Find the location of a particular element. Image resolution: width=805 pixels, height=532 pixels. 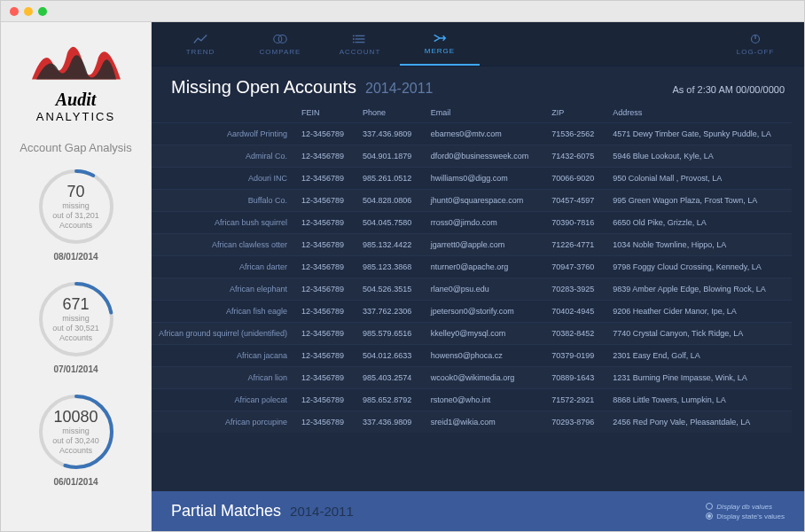

cell-email: rstone0@who.int is located at coordinates (484, 401).